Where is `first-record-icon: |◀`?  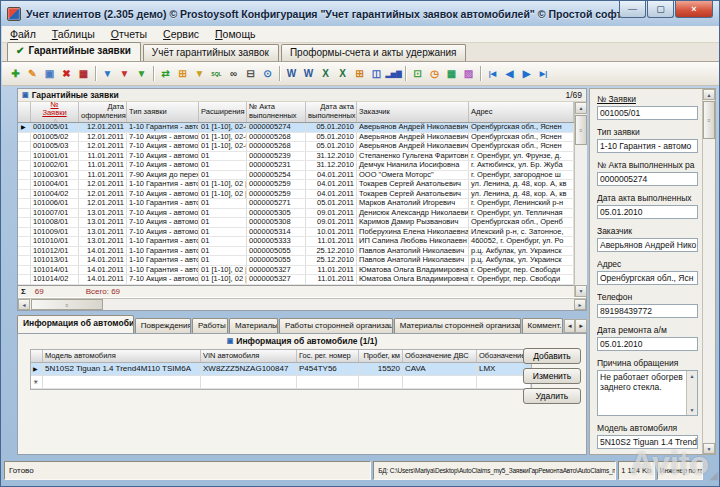 first-record-icon: |◀ is located at coordinates (492, 74).